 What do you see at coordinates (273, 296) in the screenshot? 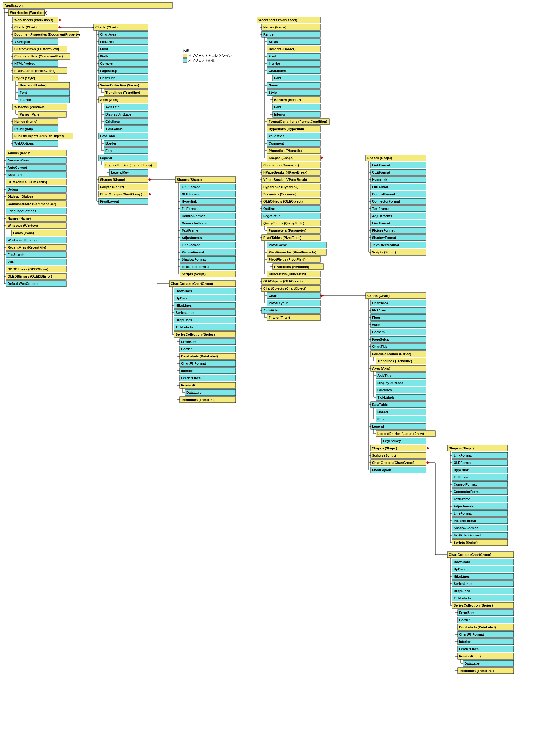
I see `svg-text: Chart` at bounding box center [273, 296].